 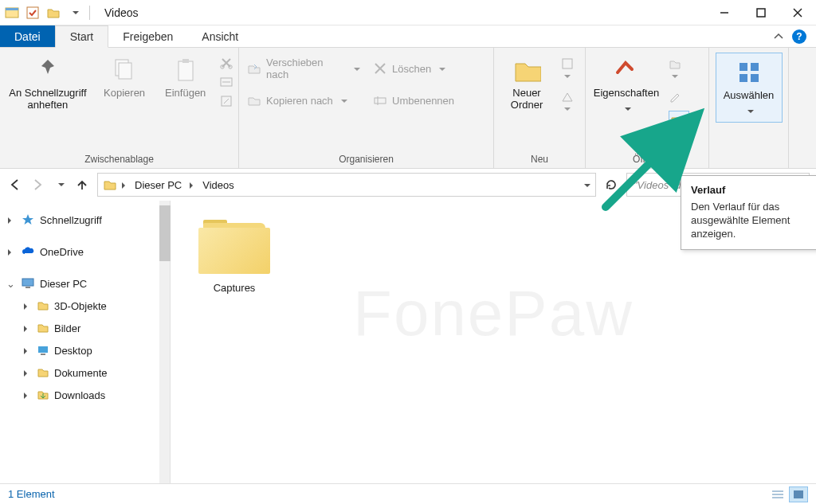 I want to click on folder-label: Captures, so click(x=234, y=288).